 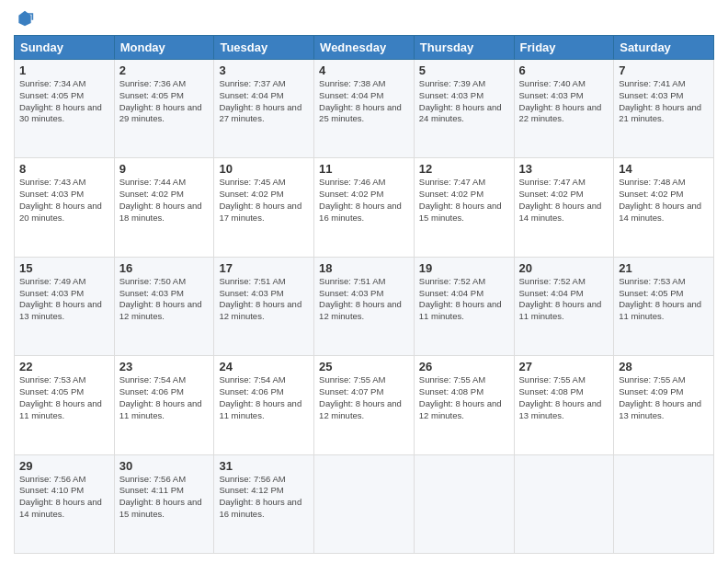 What do you see at coordinates (265, 48) in the screenshot?
I see `header-tuesday: Tuesday` at bounding box center [265, 48].